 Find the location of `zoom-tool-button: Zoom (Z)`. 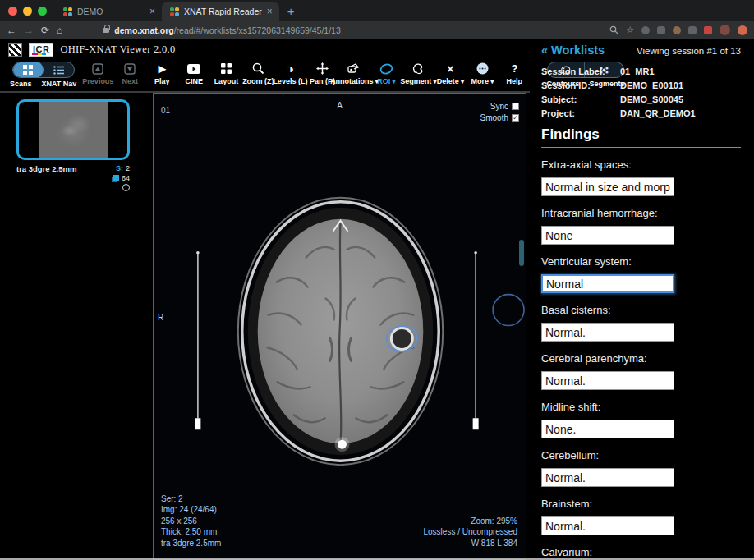

zoom-tool-button: Zoom (Z) is located at coordinates (258, 74).